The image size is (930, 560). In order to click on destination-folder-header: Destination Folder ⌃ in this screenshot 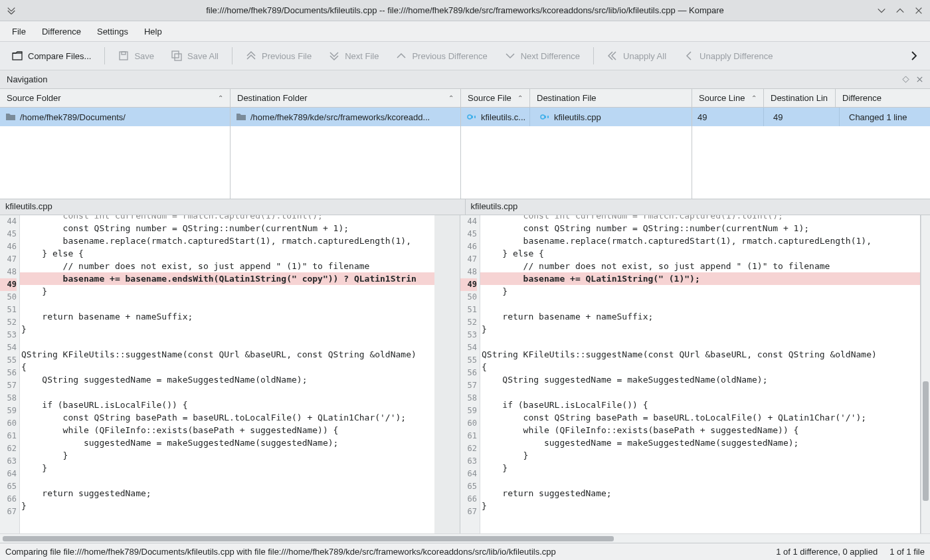, I will do `click(345, 98)`.